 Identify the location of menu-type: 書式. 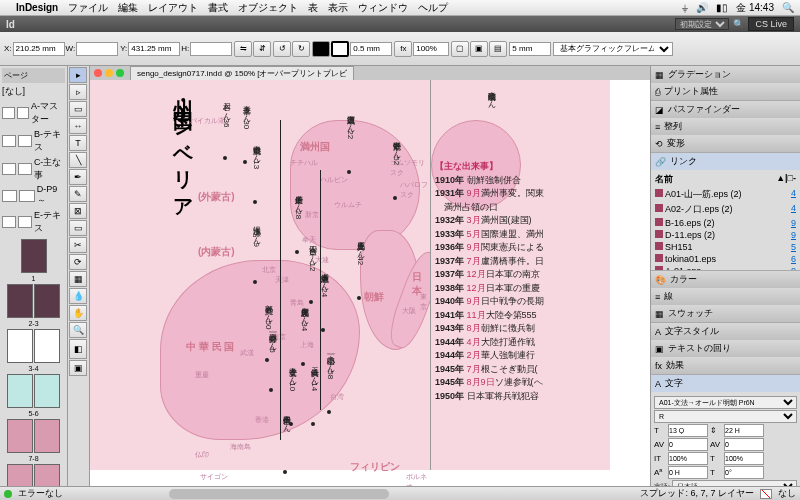
(218, 8).